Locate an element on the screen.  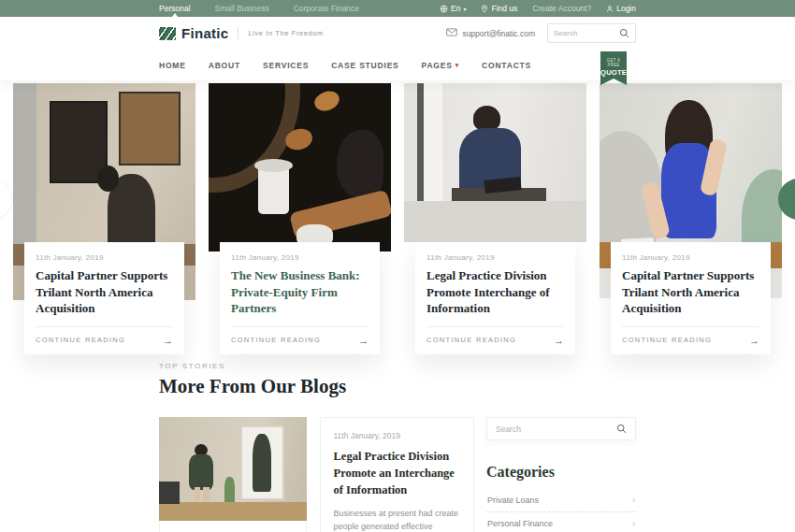
find-us-label: Find us is located at coordinates (504, 8).